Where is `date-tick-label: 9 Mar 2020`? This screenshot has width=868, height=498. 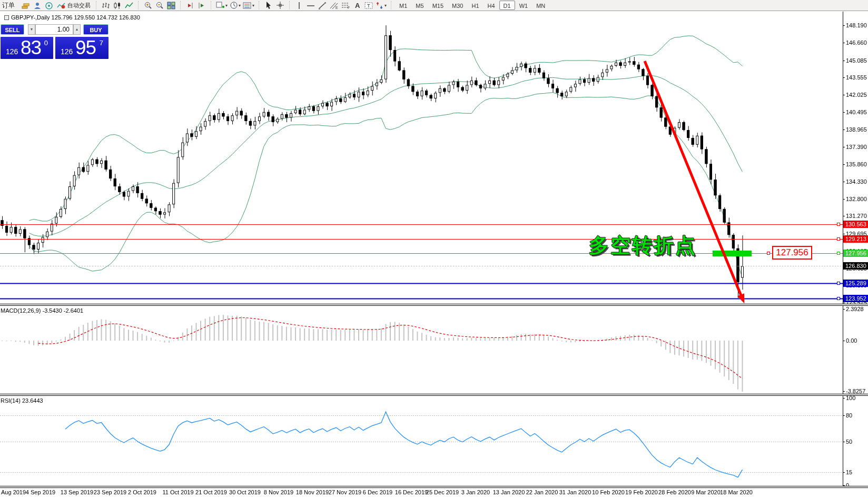
date-tick-label: 9 Mar 2020 is located at coordinates (706, 492).